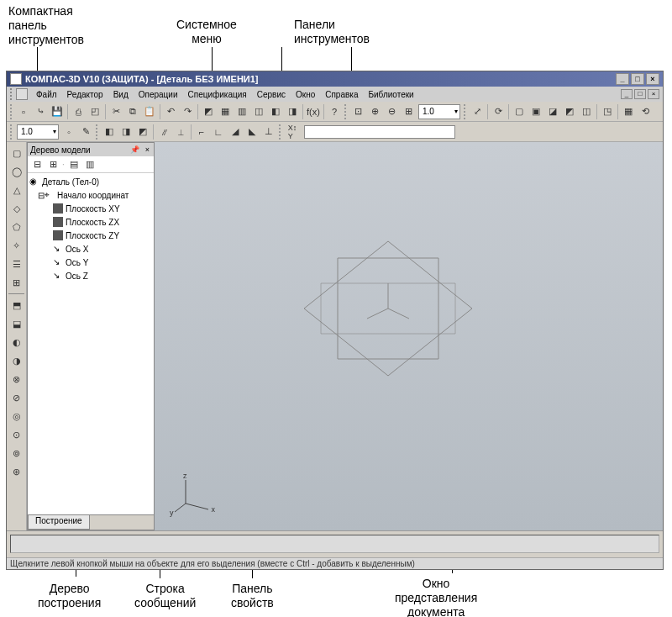 The image size is (672, 617). What do you see at coordinates (91, 249) in the screenshot?
I see `tree-axis-item: ↘ Ось X` at bounding box center [91, 249].